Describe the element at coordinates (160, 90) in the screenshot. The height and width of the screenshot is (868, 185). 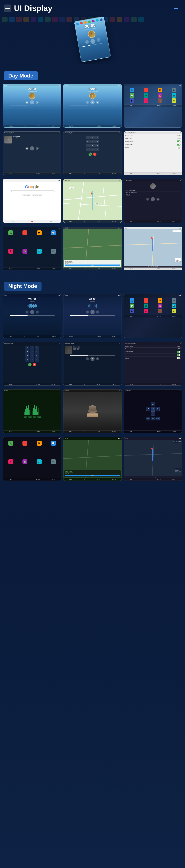
I see `app-maps: 🗺` at that location.